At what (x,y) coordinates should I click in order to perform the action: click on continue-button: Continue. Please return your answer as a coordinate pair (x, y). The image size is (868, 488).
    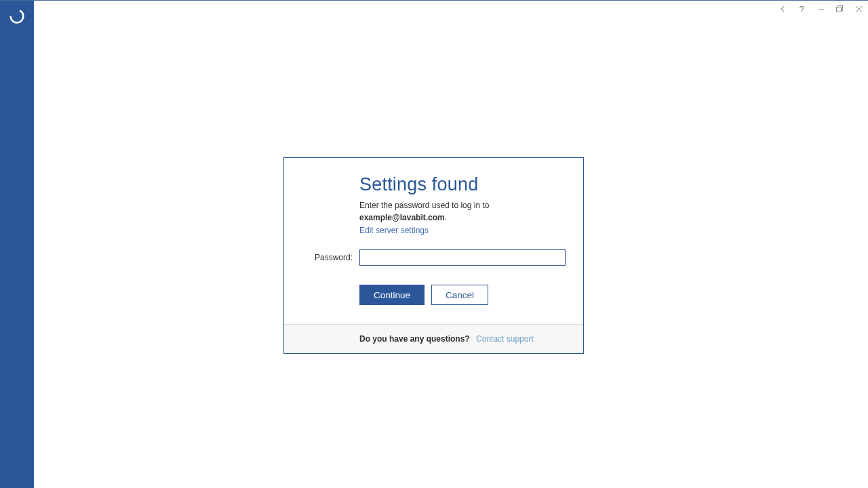
    Looking at the image, I should click on (392, 295).